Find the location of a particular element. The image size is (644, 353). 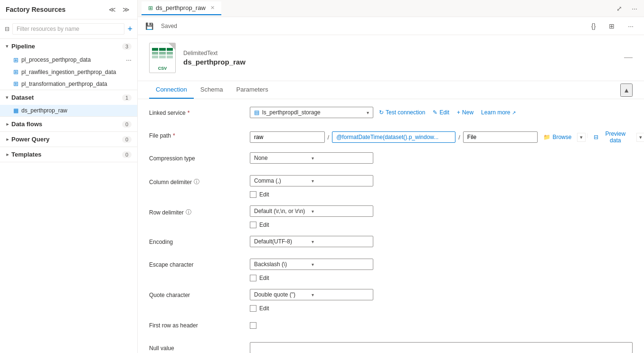

sidebar-header-icons: ≪ ≫ is located at coordinates (119, 9).